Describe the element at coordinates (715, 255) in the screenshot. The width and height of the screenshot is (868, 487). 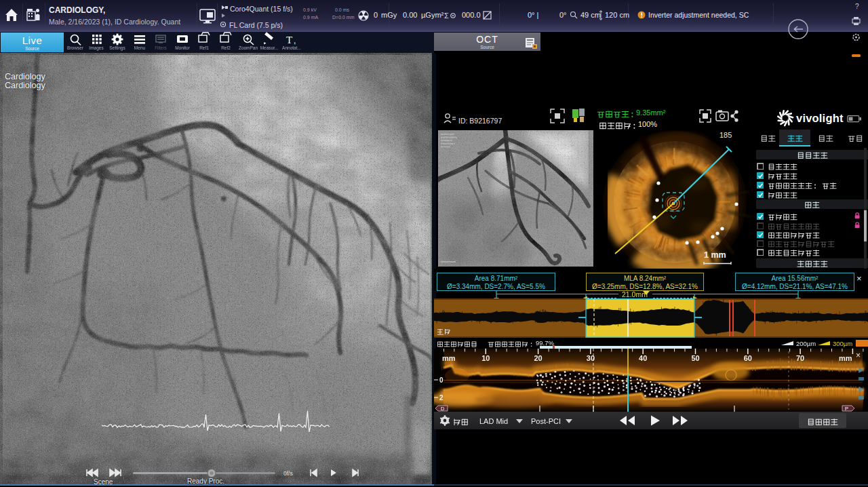
I see `svg-text: 1 mm` at that location.